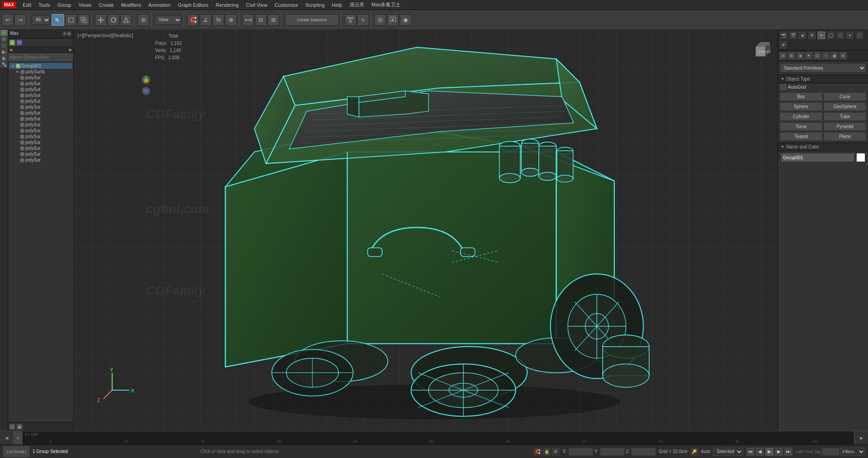  I want to click on tree-item-poly-9: polySur, so click(41, 125).